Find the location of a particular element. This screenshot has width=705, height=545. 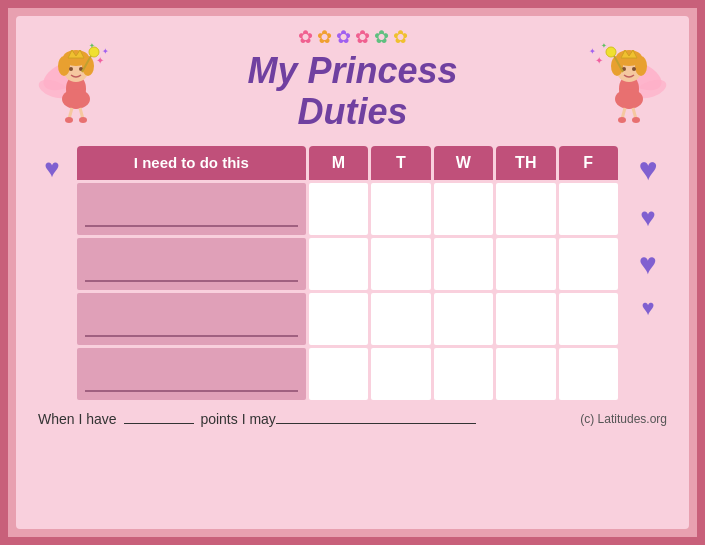

check-cell-3-w is located at coordinates (464, 319).